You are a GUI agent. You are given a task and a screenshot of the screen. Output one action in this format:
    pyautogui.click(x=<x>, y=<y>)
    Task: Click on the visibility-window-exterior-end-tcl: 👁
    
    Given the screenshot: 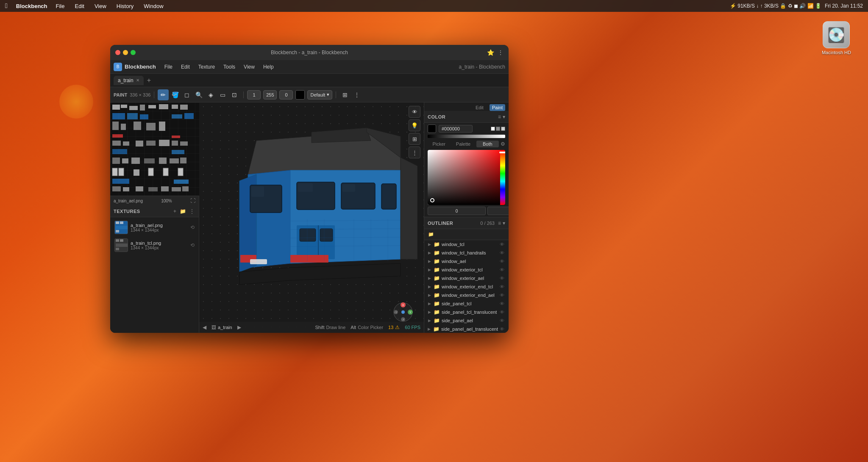 What is the action you would take?
    pyautogui.click(x=502, y=287)
    